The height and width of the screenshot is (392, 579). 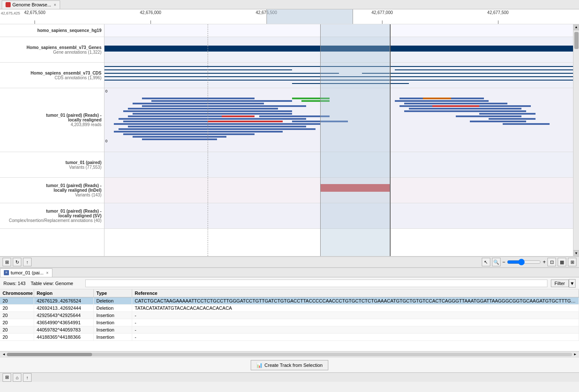 I want to click on ruler-label-2: 42,676,000, so click(x=151, y=13).